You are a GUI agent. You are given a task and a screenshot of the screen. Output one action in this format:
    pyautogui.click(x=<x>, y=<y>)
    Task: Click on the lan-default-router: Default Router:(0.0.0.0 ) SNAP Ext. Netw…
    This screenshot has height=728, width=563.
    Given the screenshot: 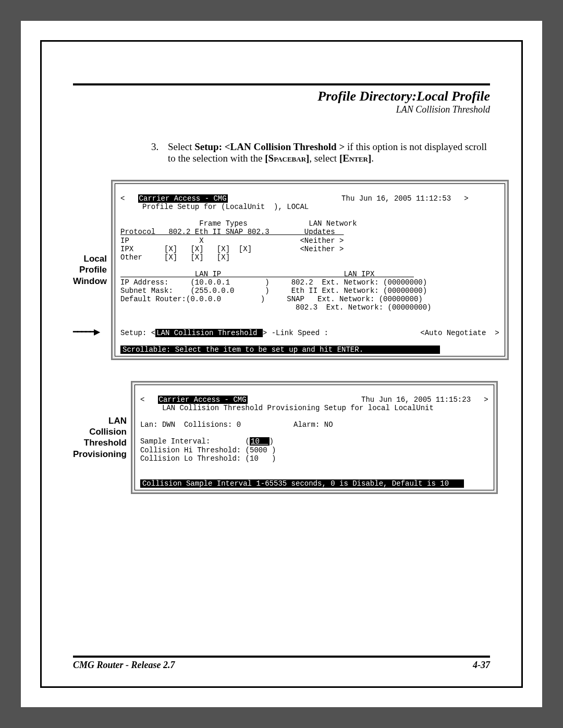 What is the action you would take?
    pyautogui.click(x=272, y=299)
    